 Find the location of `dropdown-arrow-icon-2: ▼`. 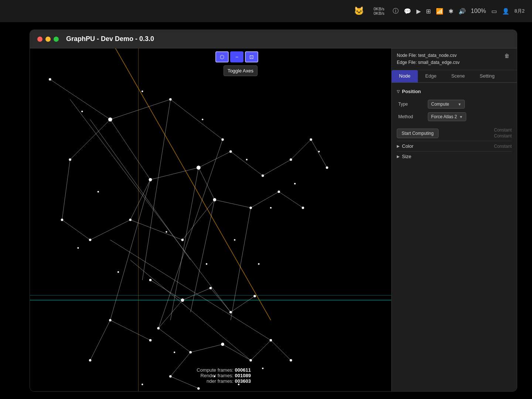

dropdown-arrow-icon-2: ▼ is located at coordinates (461, 117).